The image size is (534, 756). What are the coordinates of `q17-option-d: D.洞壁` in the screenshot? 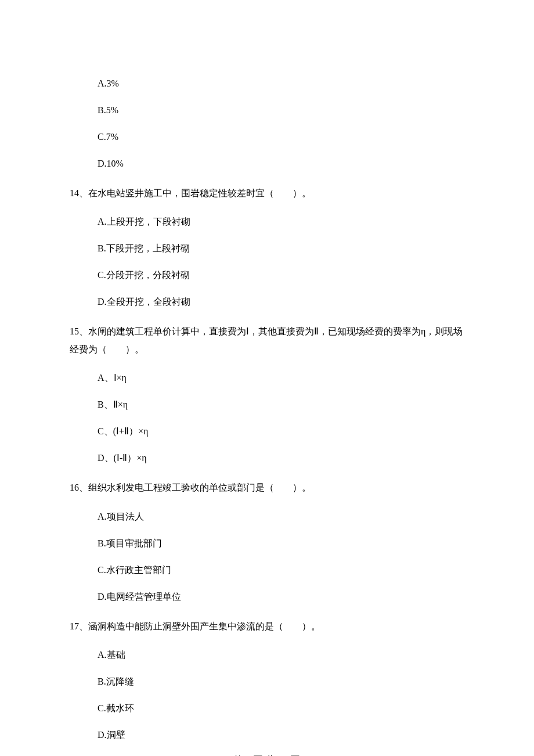 It's located at (284, 735).